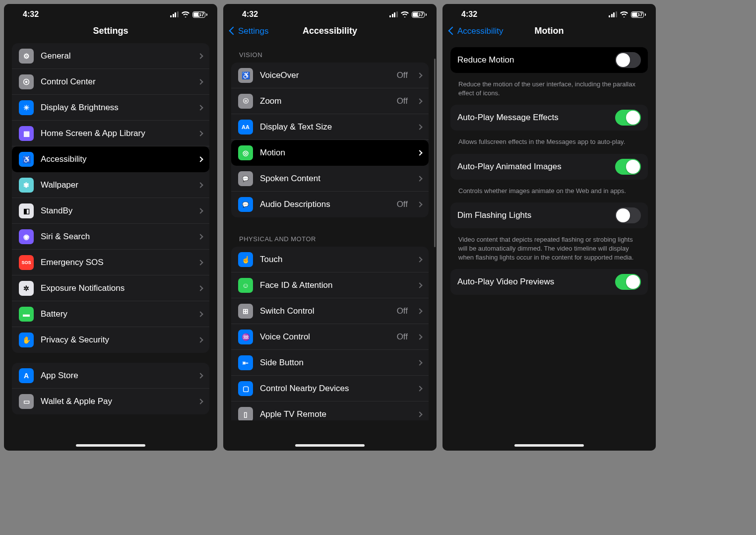 This screenshot has height=535, width=756. Describe the element at coordinates (175, 14) in the screenshot. I see `signal-icon` at that location.